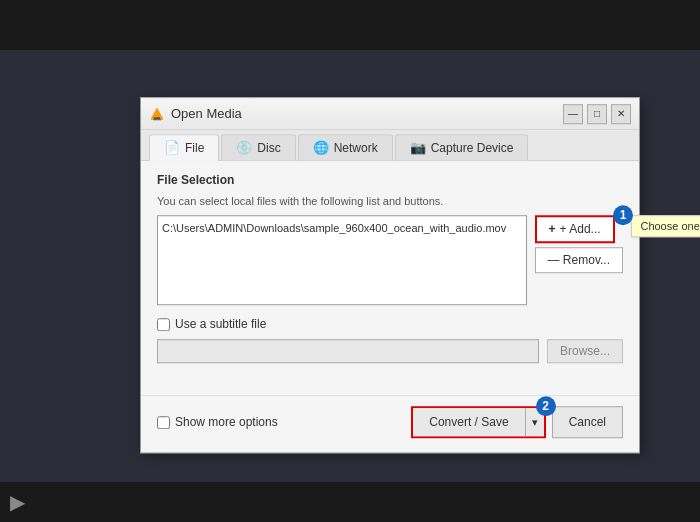  Describe the element at coordinates (226, 422) in the screenshot. I see `show-more-text: Show more options` at that location.